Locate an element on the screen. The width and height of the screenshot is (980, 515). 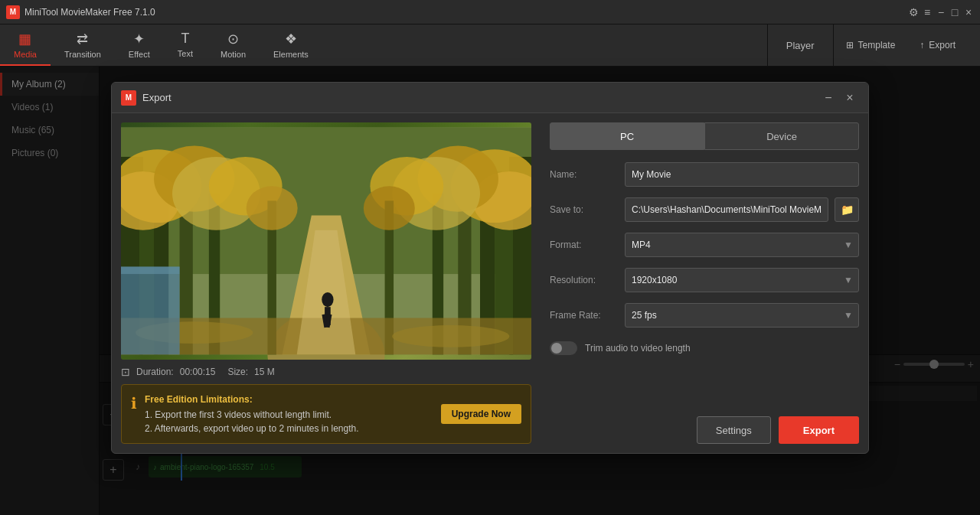
text-icon: T is located at coordinates (185, 38).